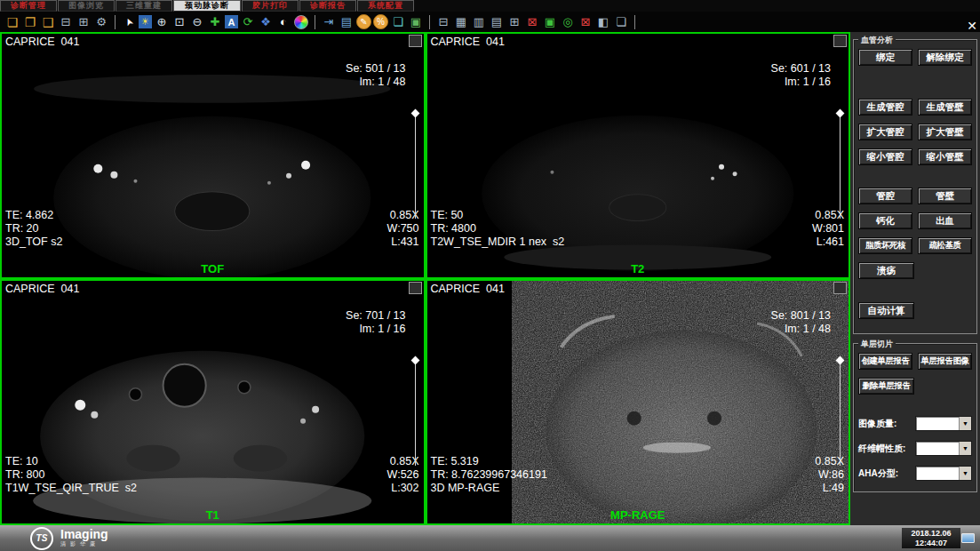 The height and width of the screenshot is (551, 980). What do you see at coordinates (550, 22) in the screenshot?
I see `roi-rectangle-icon: ▣` at bounding box center [550, 22].